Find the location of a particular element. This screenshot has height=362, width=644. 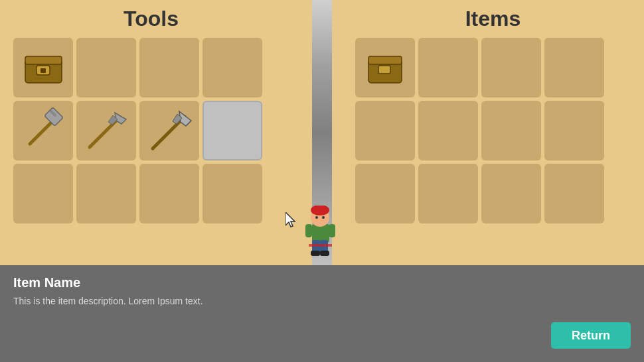

item-box-icon is located at coordinates (385, 68).